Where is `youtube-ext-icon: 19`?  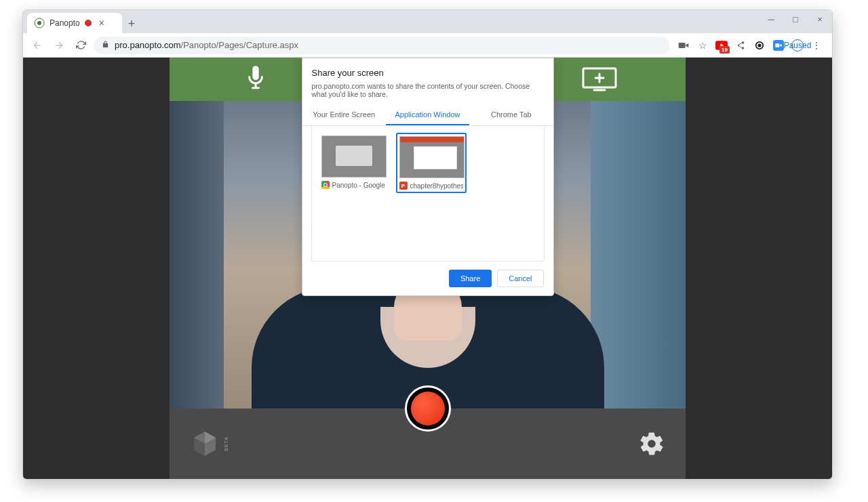
youtube-ext-icon: 19 is located at coordinates (722, 45).